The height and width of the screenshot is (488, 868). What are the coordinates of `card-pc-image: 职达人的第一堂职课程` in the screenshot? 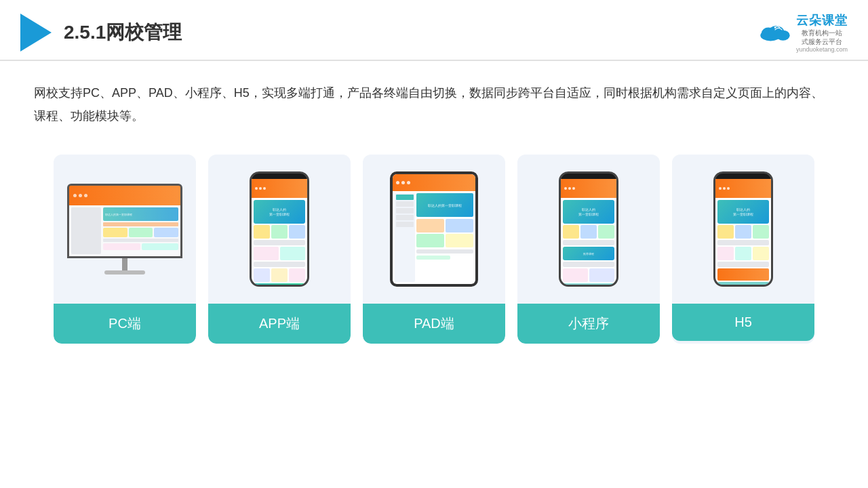 It's located at (125, 229).